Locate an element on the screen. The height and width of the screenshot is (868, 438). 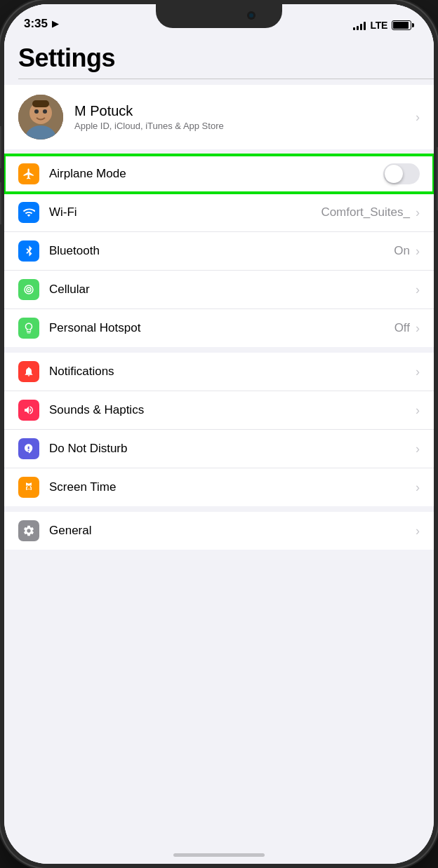
hotspot-value: Off is located at coordinates (402, 328).